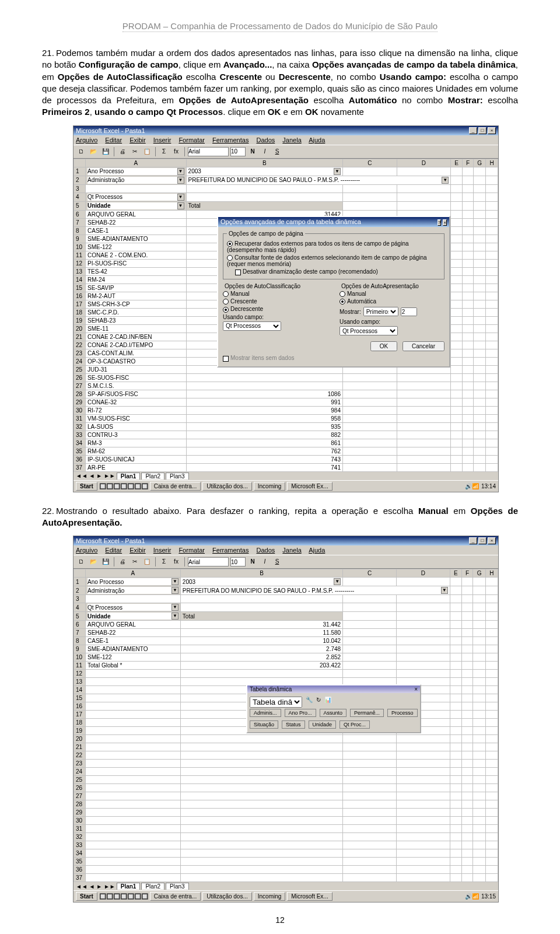 This screenshot has width=560, height=934. Describe the element at coordinates (286, 152) in the screenshot. I see `toolbar: 🗋 📂 💾 🖨 ✂ 📋 Σ fx N I S` at that location.